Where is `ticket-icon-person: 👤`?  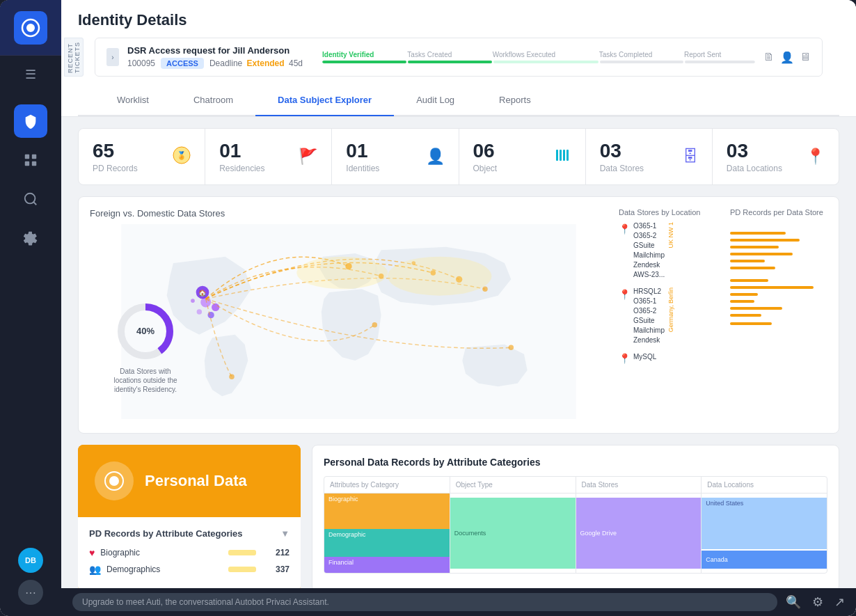 ticket-icon-person: 👤 is located at coordinates (787, 57).